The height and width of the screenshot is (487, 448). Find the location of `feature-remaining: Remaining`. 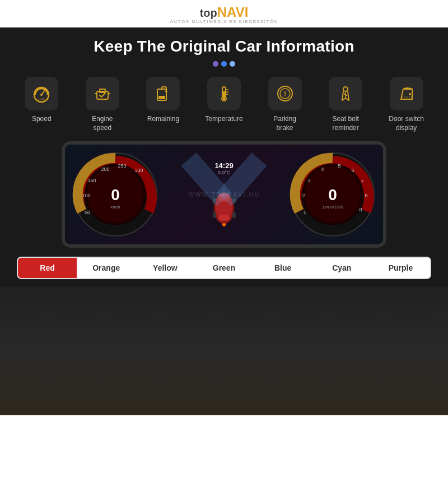

feature-remaining: Remaining is located at coordinates (163, 100).